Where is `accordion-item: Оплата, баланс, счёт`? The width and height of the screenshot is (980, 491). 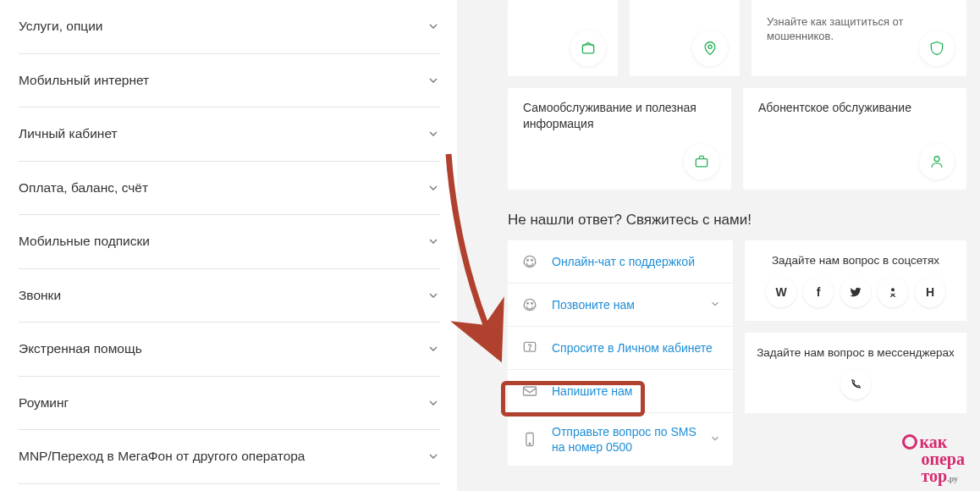
accordion-item: Оплата, баланс, счёт is located at coordinates (229, 189).